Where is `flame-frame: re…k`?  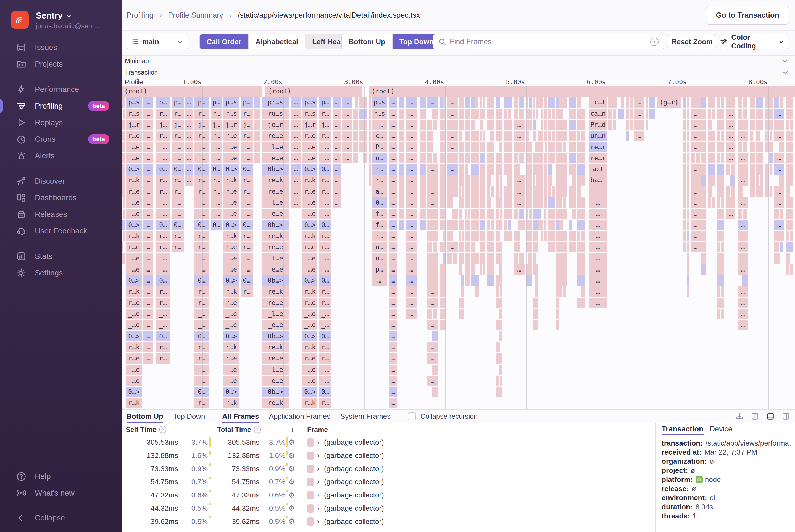 flame-frame: re…k is located at coordinates (276, 236).